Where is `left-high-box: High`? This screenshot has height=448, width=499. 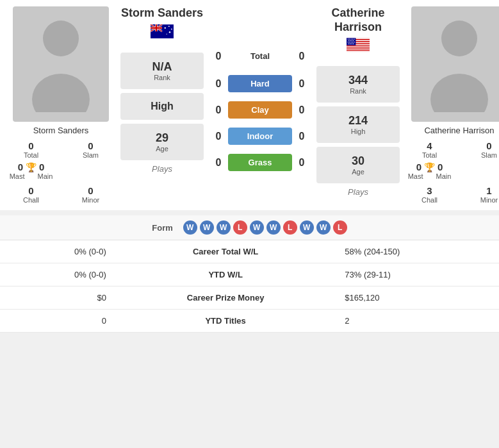 left-high-box: High is located at coordinates (162, 106).